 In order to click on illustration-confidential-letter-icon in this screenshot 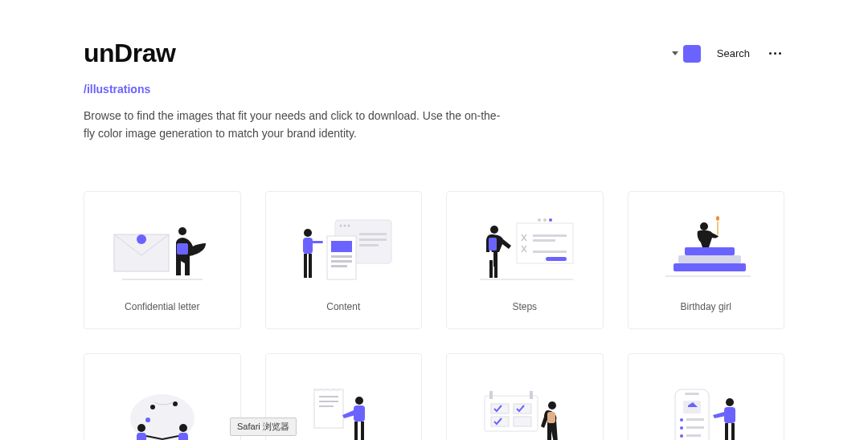, I will do `click(162, 251)`.